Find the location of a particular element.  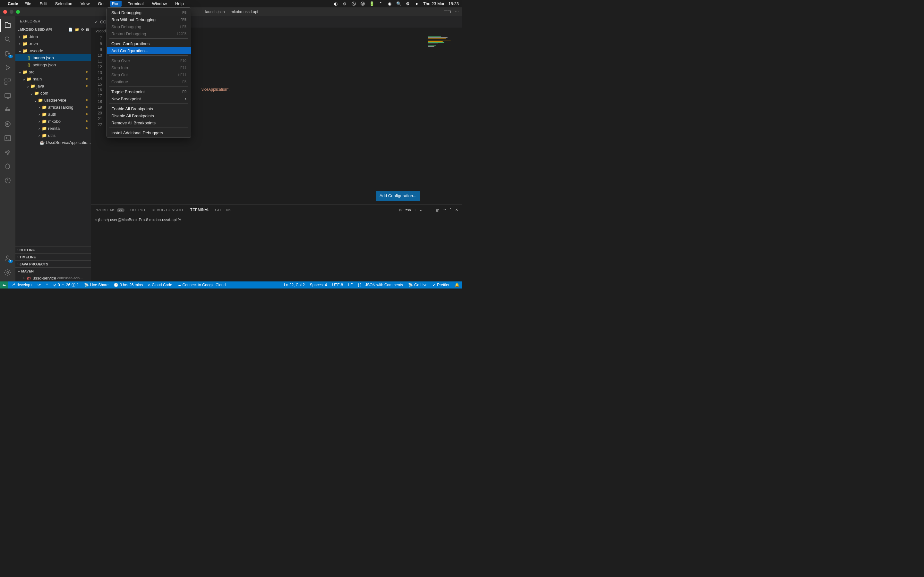

tray-icon-4: Ⓜ is located at coordinates (363, 4).